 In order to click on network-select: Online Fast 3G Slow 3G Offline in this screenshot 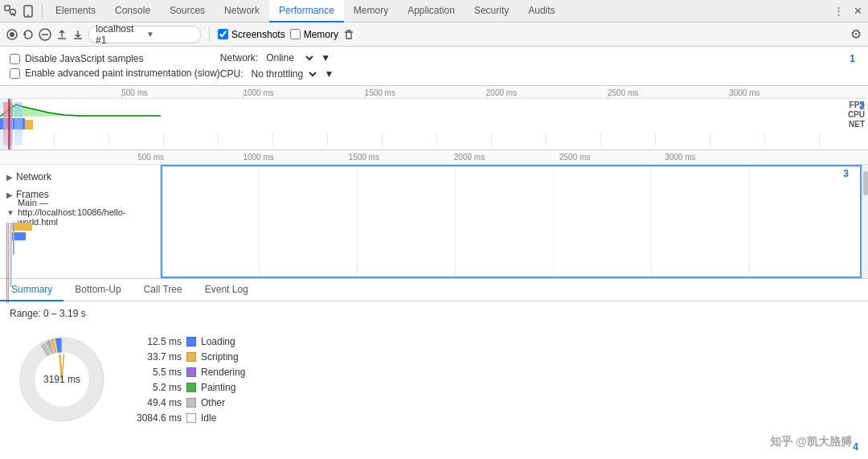, I will do `click(289, 58)`.